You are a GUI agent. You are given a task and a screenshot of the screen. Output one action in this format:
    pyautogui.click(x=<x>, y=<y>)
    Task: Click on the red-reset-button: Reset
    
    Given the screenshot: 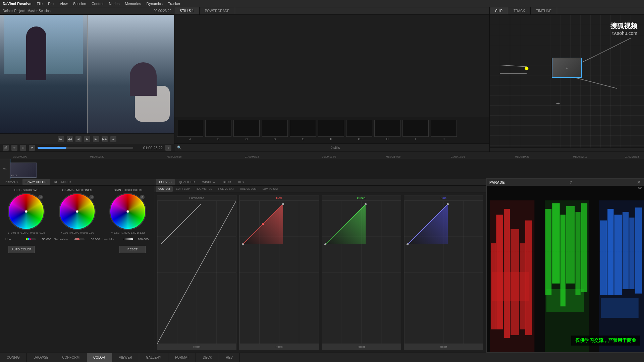 What is the action you would take?
    pyautogui.click(x=279, y=347)
    